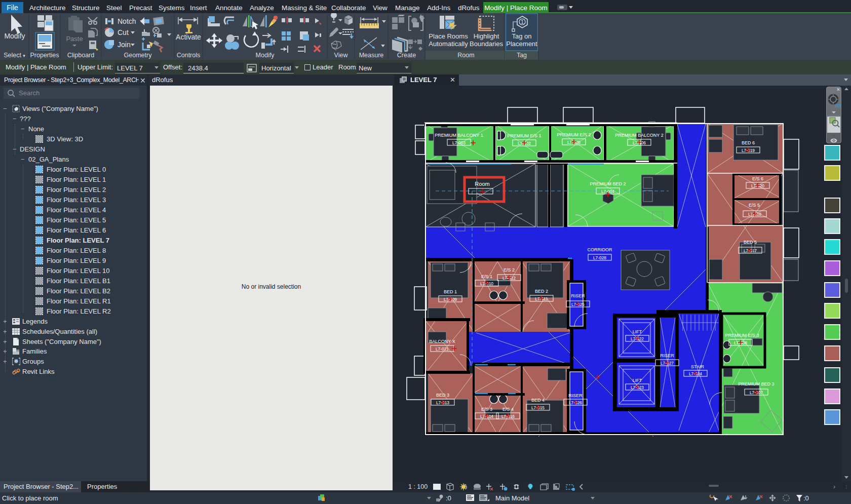 This screenshot has height=504, width=851. I want to click on svg-text: Activate, so click(188, 37).